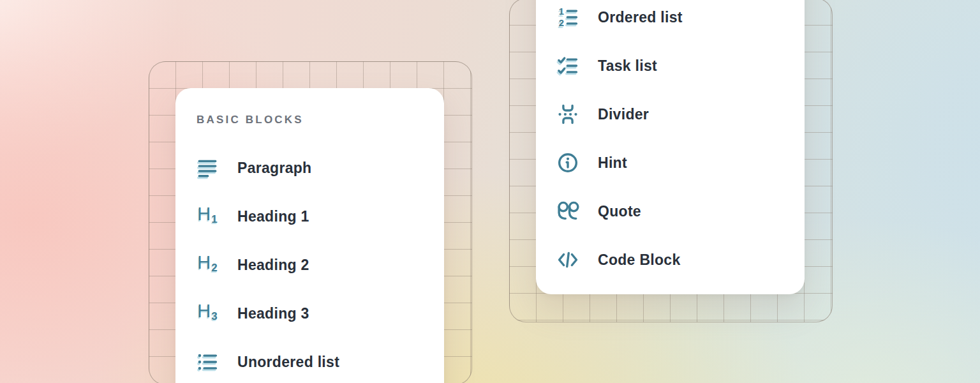 This screenshot has width=980, height=383. Describe the element at coordinates (561, 23) in the screenshot. I see `svg-text: 2` at that location.